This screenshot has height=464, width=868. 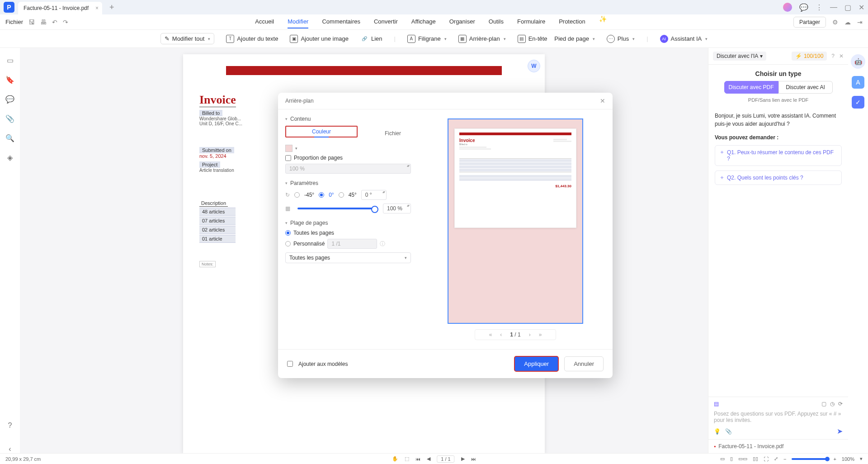 What do you see at coordinates (348, 223) in the screenshot?
I see `section-range: Plage de pages` at bounding box center [348, 223].